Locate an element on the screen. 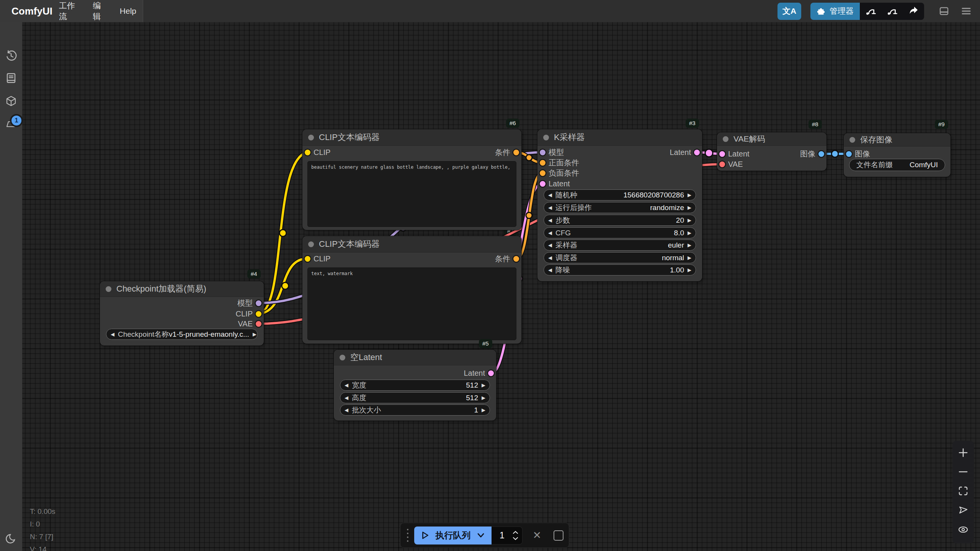 This screenshot has width=980, height=551. widget-value: 8.0 is located at coordinates (679, 233).